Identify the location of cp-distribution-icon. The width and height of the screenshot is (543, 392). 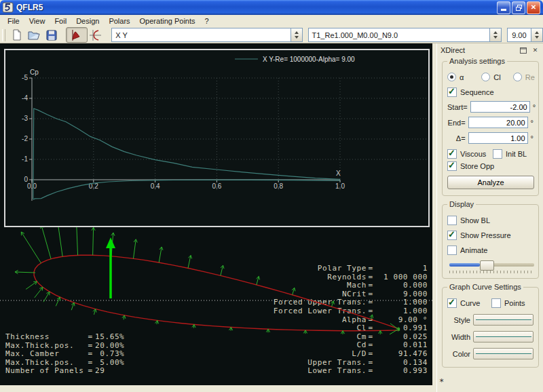
(77, 35).